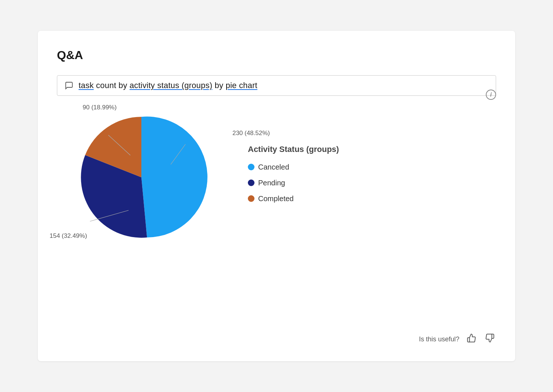 The height and width of the screenshot is (392, 553). I want to click on footer: Is this useful?, so click(458, 339).